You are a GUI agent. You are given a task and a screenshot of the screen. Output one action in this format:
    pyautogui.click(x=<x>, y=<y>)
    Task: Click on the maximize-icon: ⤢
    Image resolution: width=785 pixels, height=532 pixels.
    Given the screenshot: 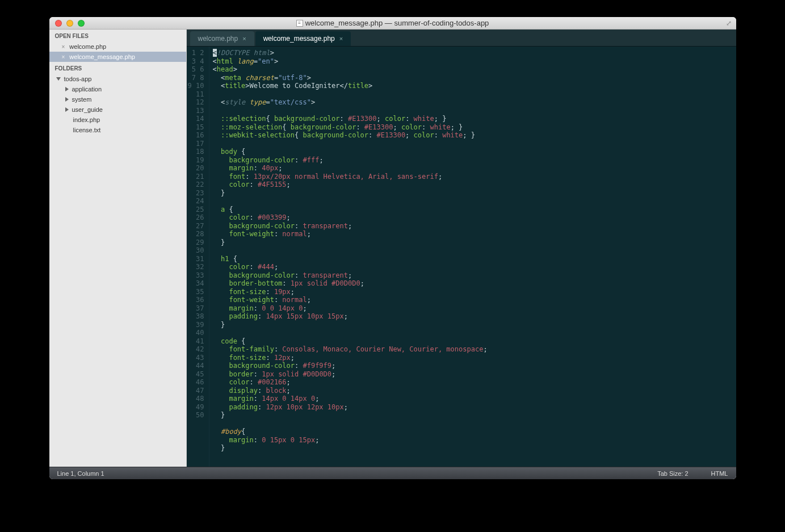 What is the action you would take?
    pyautogui.click(x=729, y=23)
    